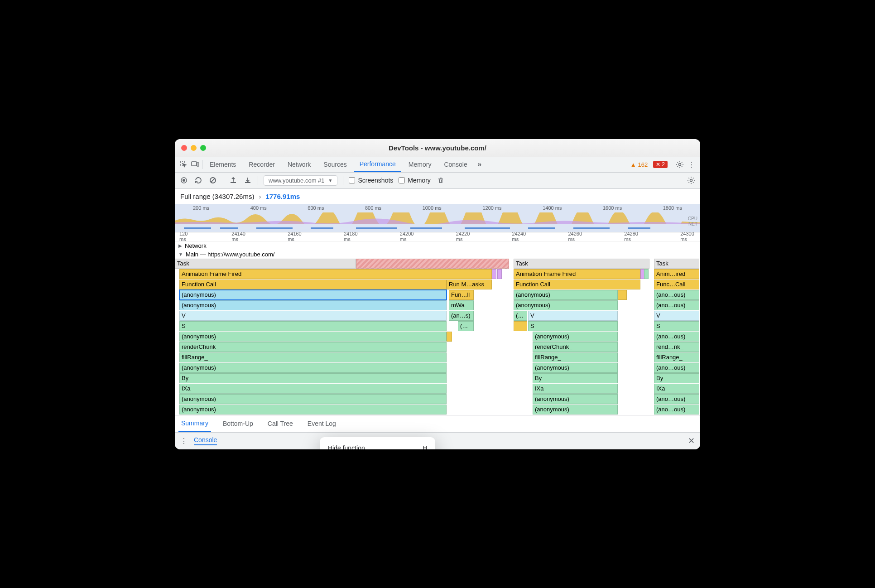 The height and width of the screenshot is (588, 875). What do you see at coordinates (677, 347) in the screenshot?
I see `flame-renderchunk: rend…nk_` at bounding box center [677, 347].